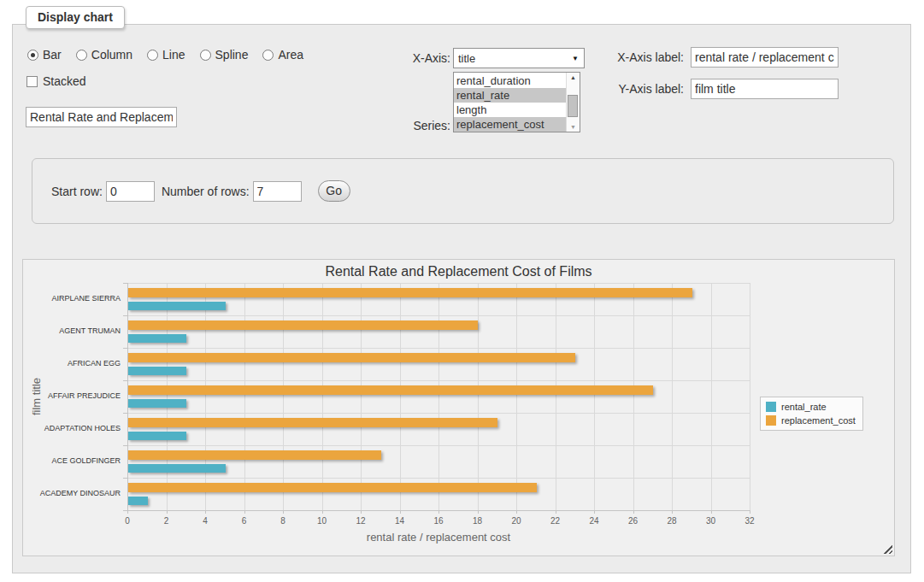 The height and width of the screenshot is (582, 924). I want to click on y-axis-line, so click(128, 397).